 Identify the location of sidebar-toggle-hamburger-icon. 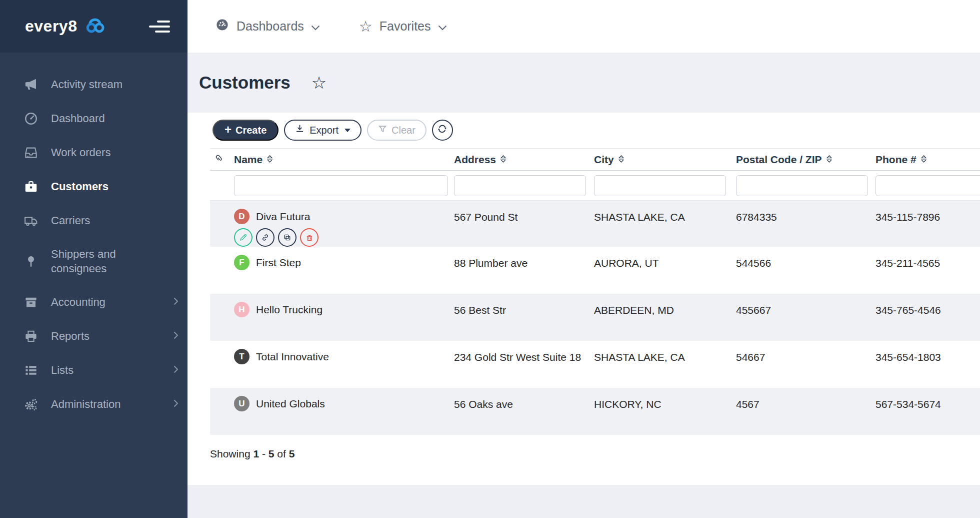
(160, 27).